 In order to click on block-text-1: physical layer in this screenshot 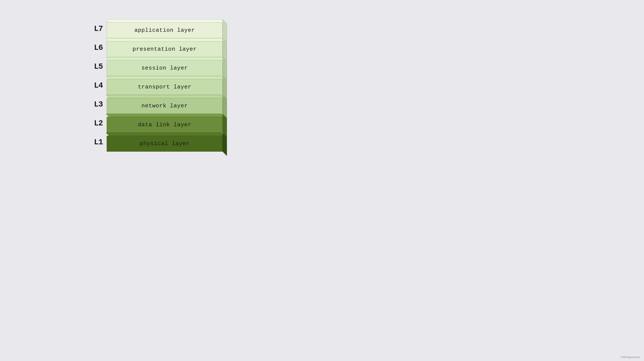, I will do `click(164, 144)`.